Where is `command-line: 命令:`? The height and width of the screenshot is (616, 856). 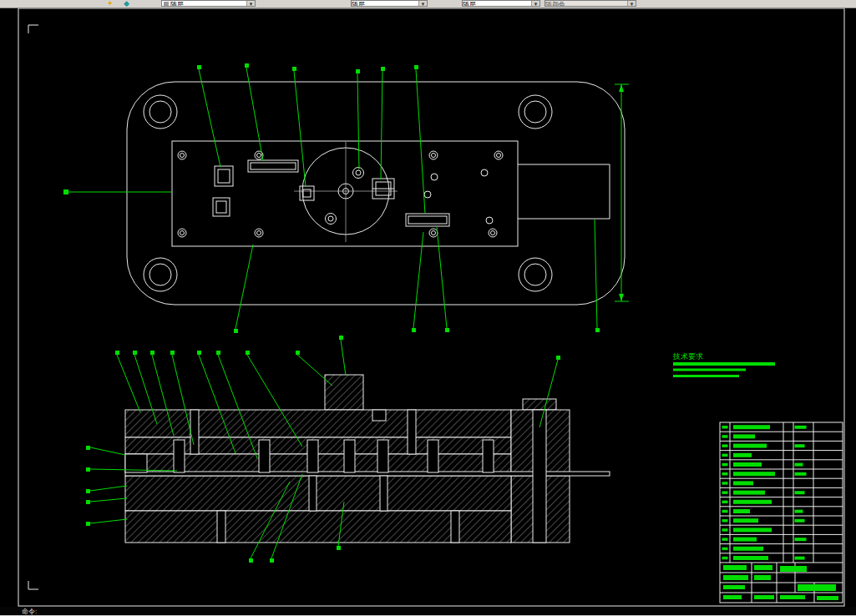
command-line: 命令: is located at coordinates (428, 611).